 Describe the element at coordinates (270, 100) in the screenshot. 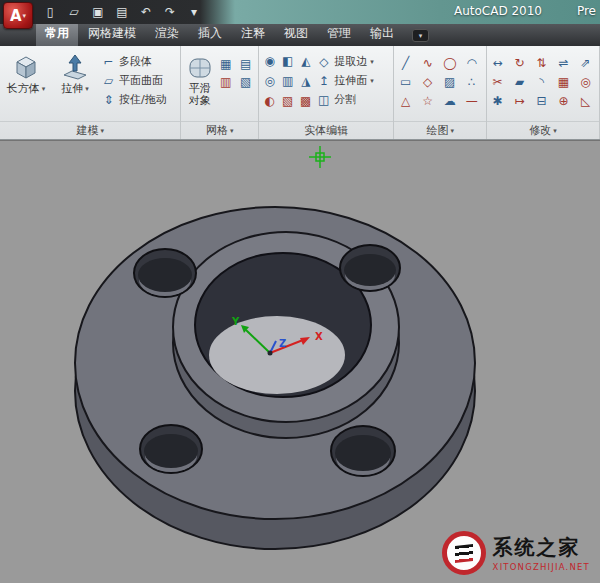

I see `intersect-icon: ◐` at that location.